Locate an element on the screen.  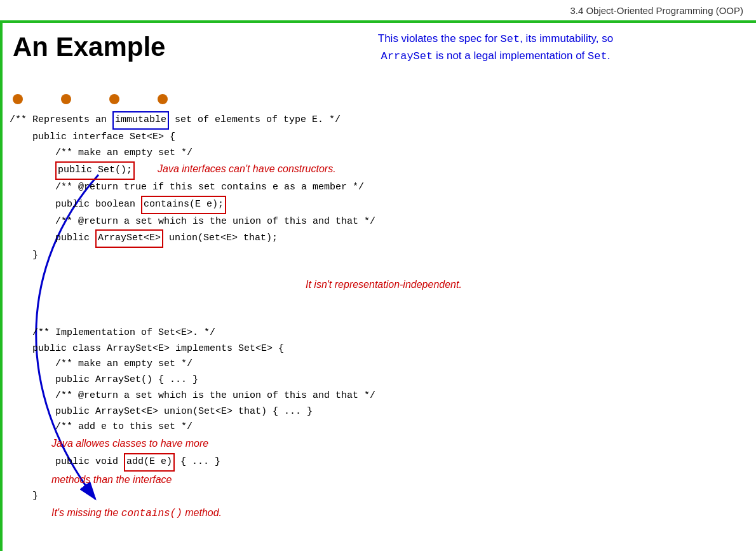
top-annotation: This violates the spec for Set, its immu… is located at coordinates (496, 47).